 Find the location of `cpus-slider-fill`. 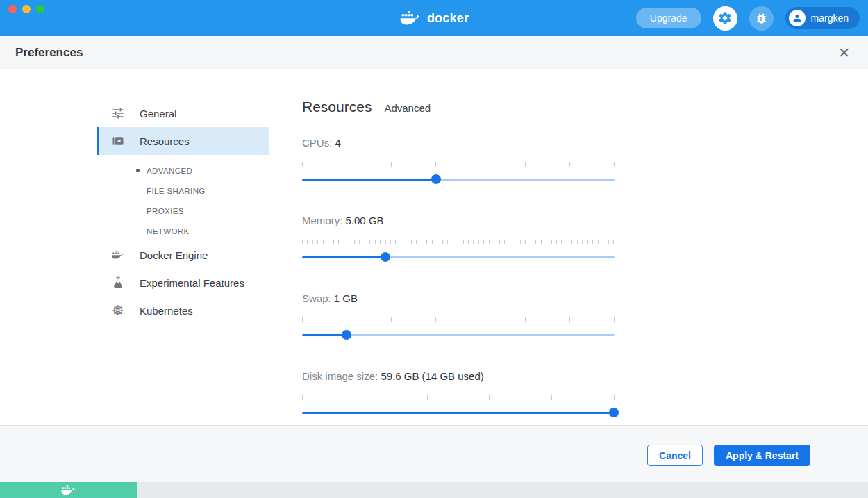

cpus-slider-fill is located at coordinates (369, 179).